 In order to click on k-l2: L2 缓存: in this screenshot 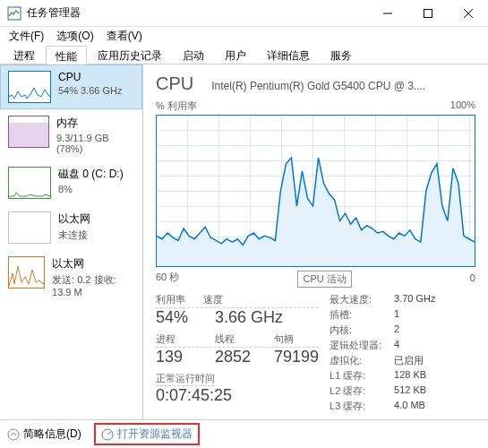, I will do `click(362, 391)`.